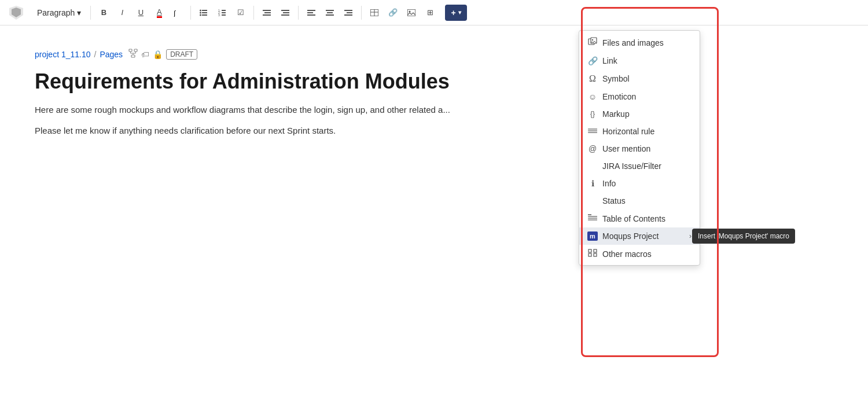 This screenshot has width=868, height=408. What do you see at coordinates (434, 13) in the screenshot?
I see `toolbar: Paragraph ▾ B I U A ∫ 1.2.3. ☑ 🔗` at bounding box center [434, 13].